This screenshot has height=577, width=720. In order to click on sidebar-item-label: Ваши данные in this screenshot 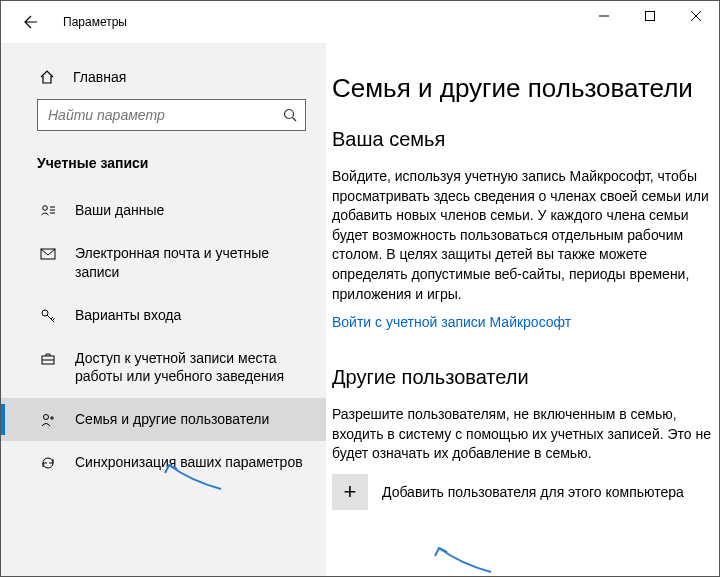, I will do `click(120, 210)`.